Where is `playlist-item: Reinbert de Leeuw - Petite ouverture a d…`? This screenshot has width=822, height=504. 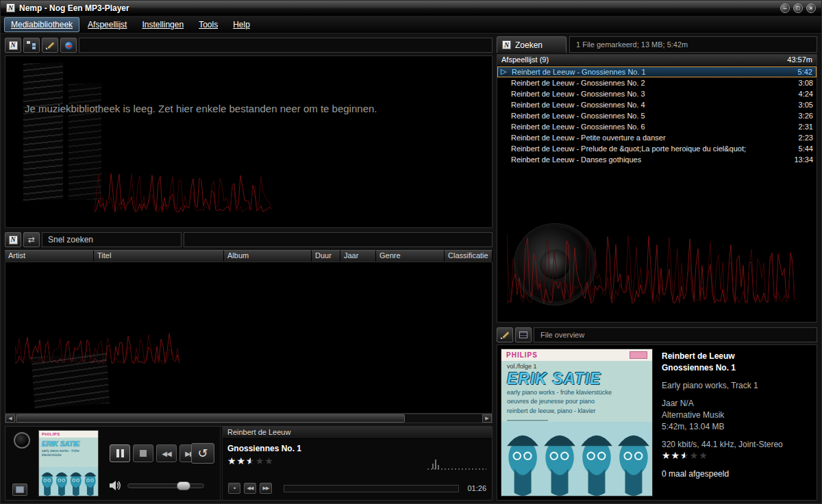
playlist-item: Reinbert de Leeuw - Petite ouverture a d… is located at coordinates (657, 138).